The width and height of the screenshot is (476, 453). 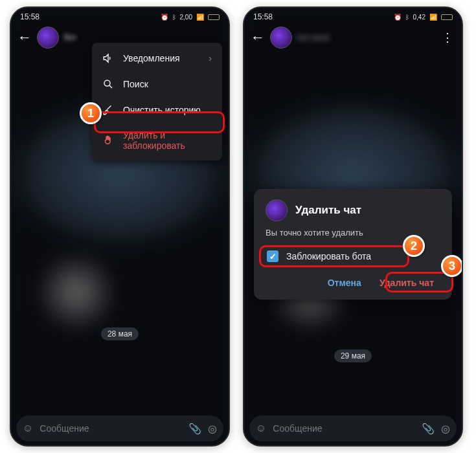 I want to click on status-icons: ⏰ ᛒ 2,00 📶, so click(x=190, y=17).